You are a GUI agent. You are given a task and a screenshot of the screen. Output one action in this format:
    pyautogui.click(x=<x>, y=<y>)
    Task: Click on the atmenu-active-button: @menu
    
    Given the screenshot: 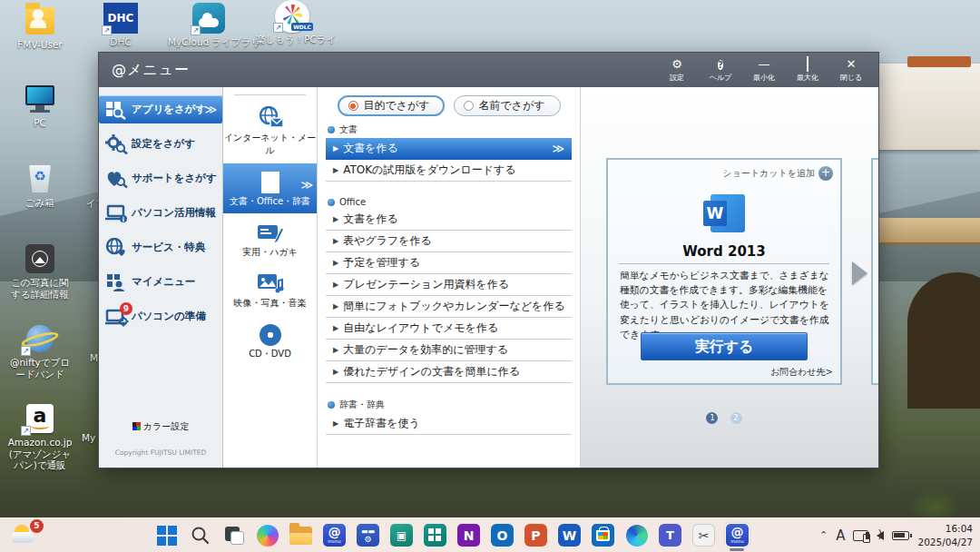 What is the action you would take?
    pyautogui.click(x=737, y=536)
    